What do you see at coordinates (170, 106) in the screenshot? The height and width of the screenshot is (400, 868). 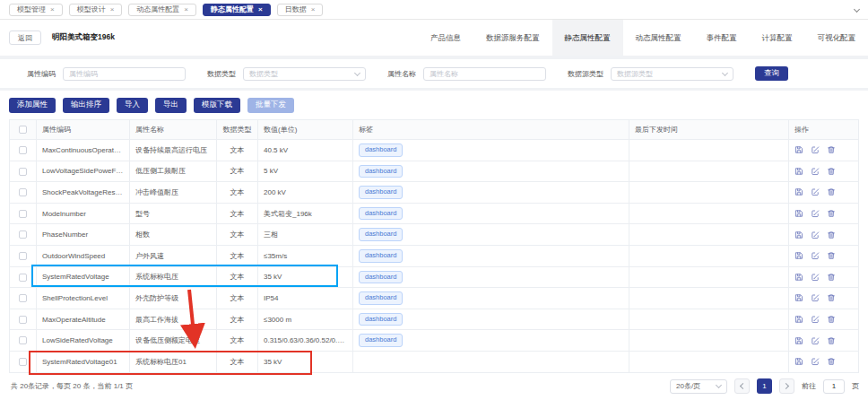 I see `export-button: 导出` at bounding box center [170, 106].